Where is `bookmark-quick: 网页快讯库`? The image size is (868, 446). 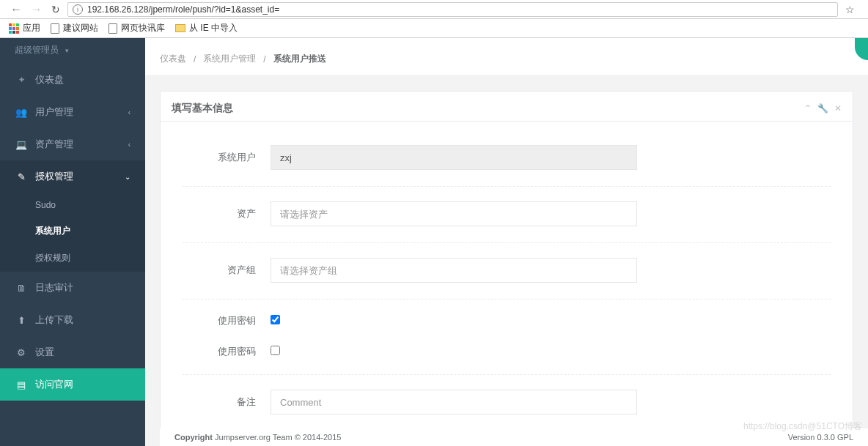
bookmark-quick: 网页快讯库 is located at coordinates (136, 28).